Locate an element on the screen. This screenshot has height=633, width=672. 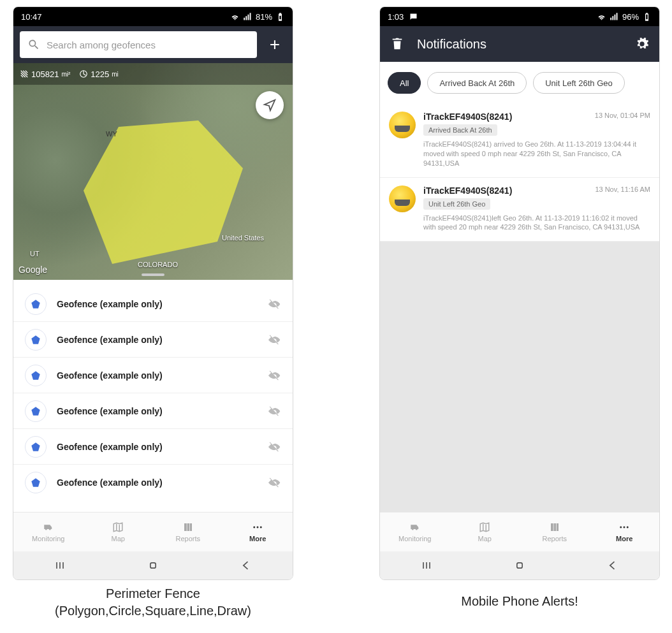
map-label-co: COLORADO is located at coordinates (158, 265).